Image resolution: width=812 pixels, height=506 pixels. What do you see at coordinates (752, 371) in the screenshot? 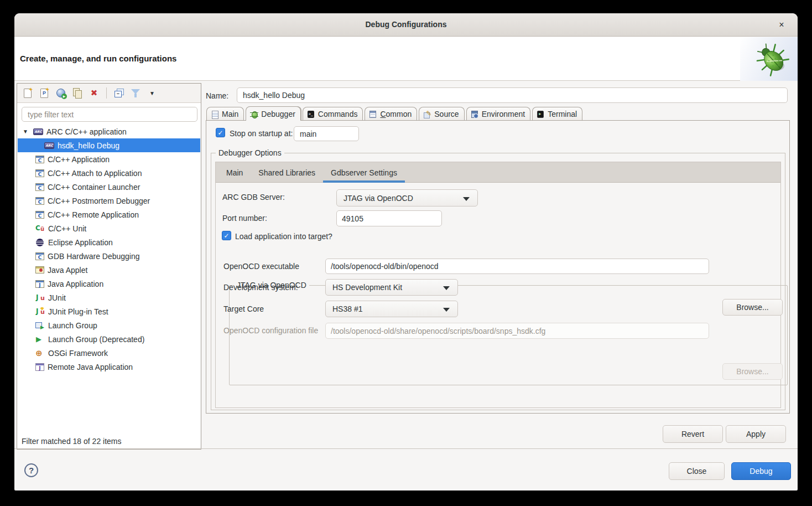
I see `browse-config-file-button: Browse...` at bounding box center [752, 371].